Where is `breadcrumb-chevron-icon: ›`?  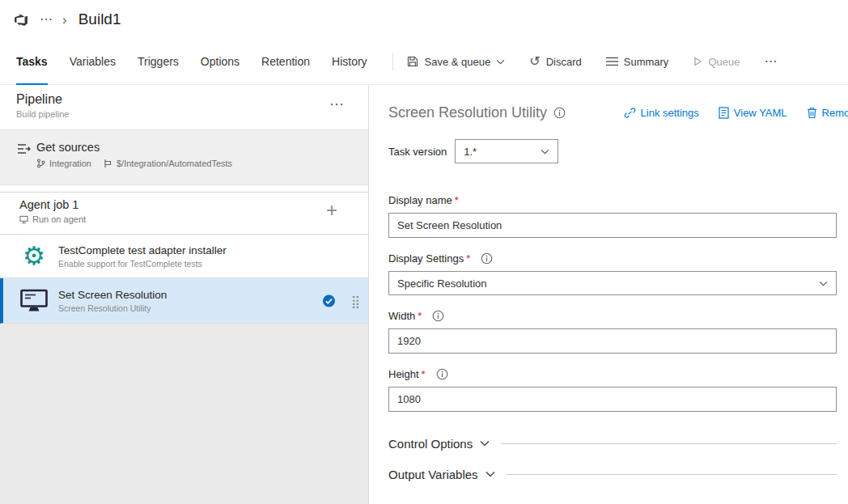
breadcrumb-chevron-icon: › is located at coordinates (65, 19).